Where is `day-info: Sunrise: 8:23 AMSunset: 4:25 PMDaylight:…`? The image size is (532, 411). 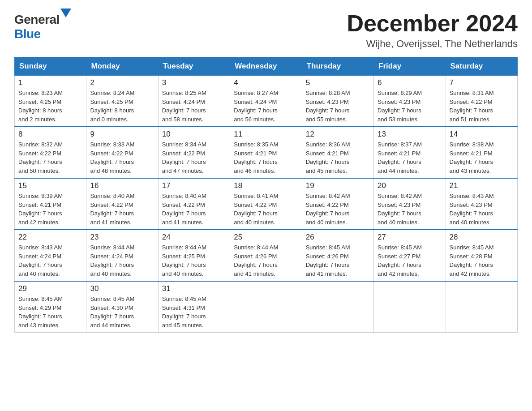
day-info: Sunrise: 8:23 AMSunset: 4:25 PMDaylight:… is located at coordinates (50, 106).